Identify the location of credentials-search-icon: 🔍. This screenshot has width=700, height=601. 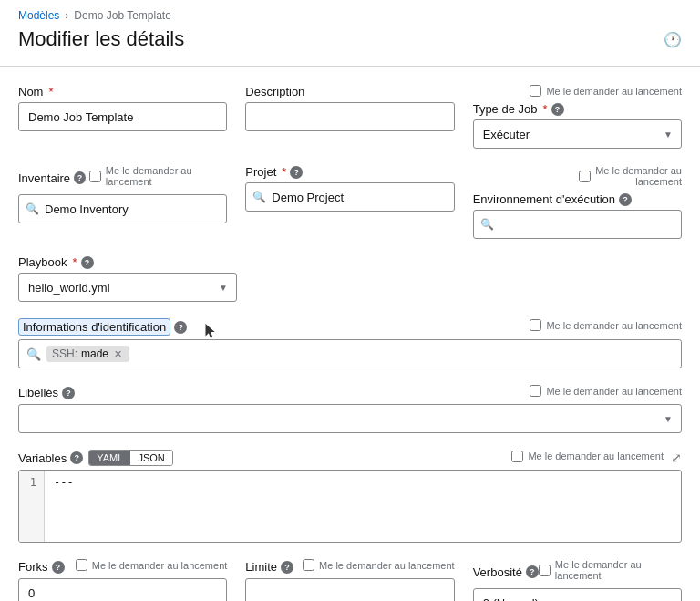
(34, 354).